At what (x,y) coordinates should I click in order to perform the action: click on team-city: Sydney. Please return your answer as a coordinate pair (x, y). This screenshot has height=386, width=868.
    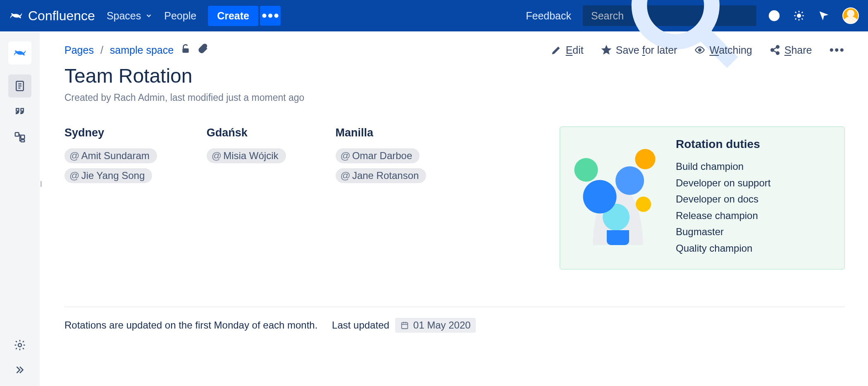
    Looking at the image, I should click on (111, 133).